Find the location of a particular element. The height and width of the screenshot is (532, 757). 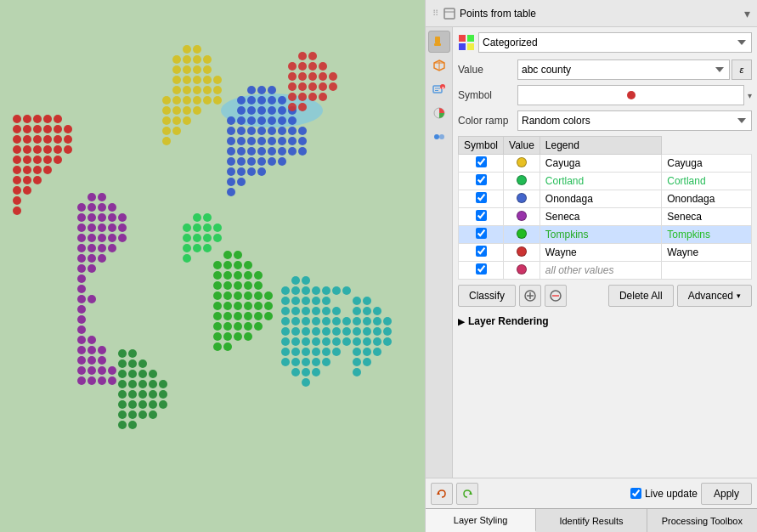

label-icon: a is located at coordinates (439, 89).